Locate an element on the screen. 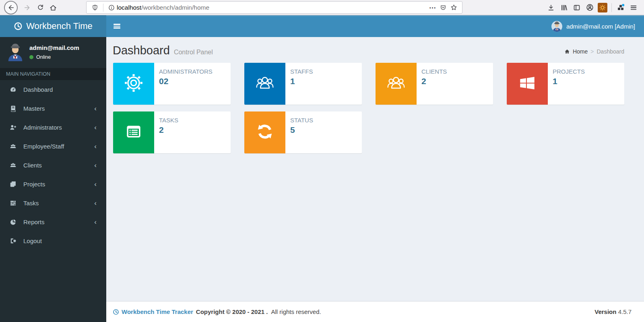 Image resolution: width=644 pixels, height=322 pixels. footer-rights: All rights reserved. is located at coordinates (296, 312).